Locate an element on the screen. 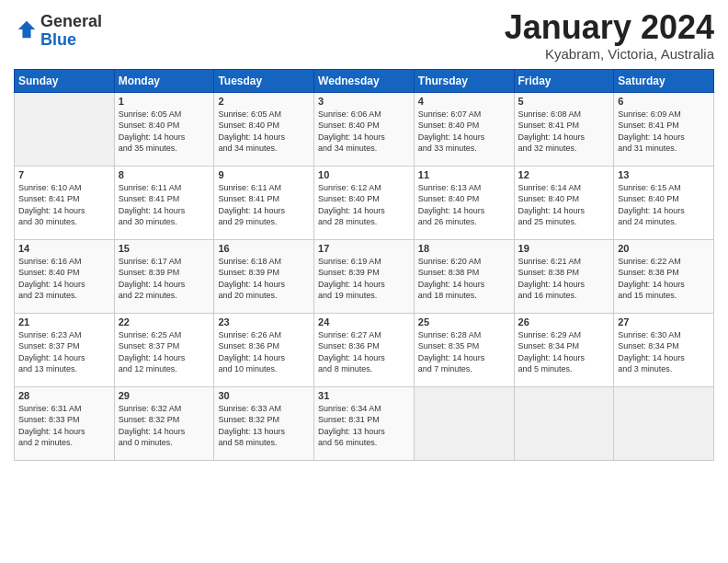 This screenshot has height=563, width=728. day-number: 1 is located at coordinates (165, 101).